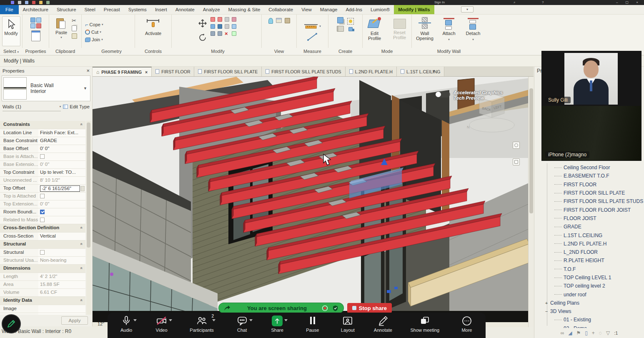 This screenshot has width=644, height=338. What do you see at coordinates (589, 286) in the screenshot?
I see `tree-item: TOP ceiling level 2` at bounding box center [589, 286].